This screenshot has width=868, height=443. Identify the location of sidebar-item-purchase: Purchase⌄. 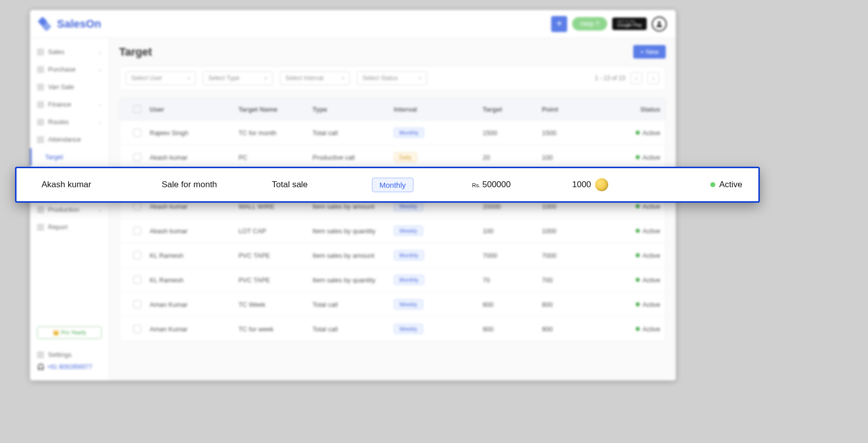
(69, 69).